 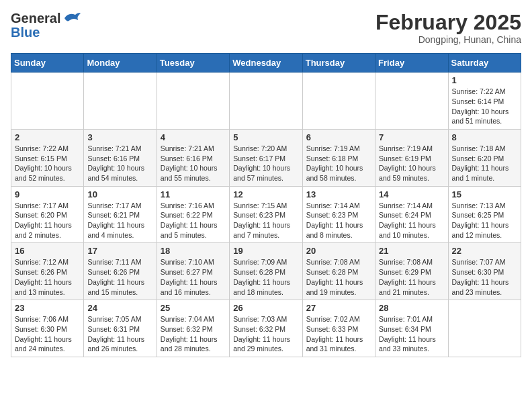 I want to click on day-number: 16, so click(x=47, y=251).